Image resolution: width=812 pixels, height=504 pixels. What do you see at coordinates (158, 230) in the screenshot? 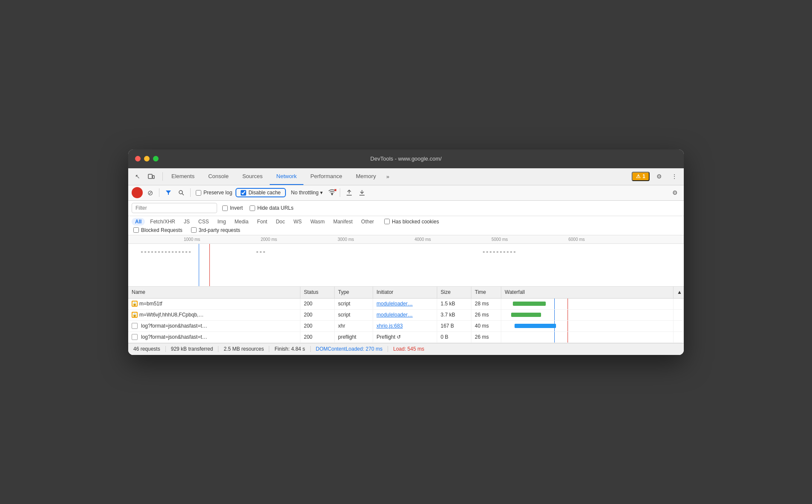
I see `blocked-requests-label: Blocked Requests` at bounding box center [158, 230].